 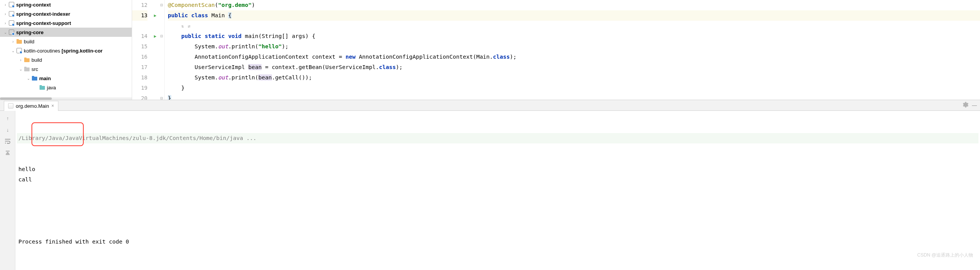 What do you see at coordinates (574, 88) in the screenshot?
I see `code-line: }` at bounding box center [574, 88].